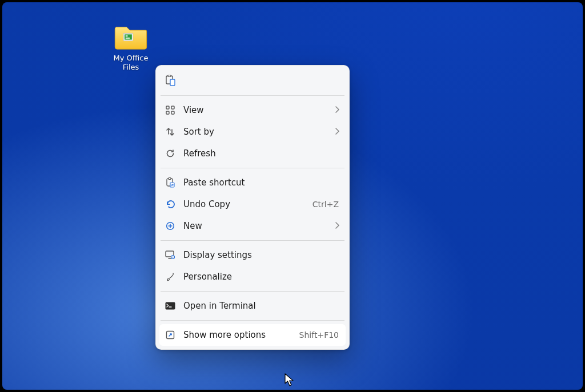  What do you see at coordinates (259, 183) in the screenshot?
I see `menu-item-label: Paste shortcut` at bounding box center [259, 183].